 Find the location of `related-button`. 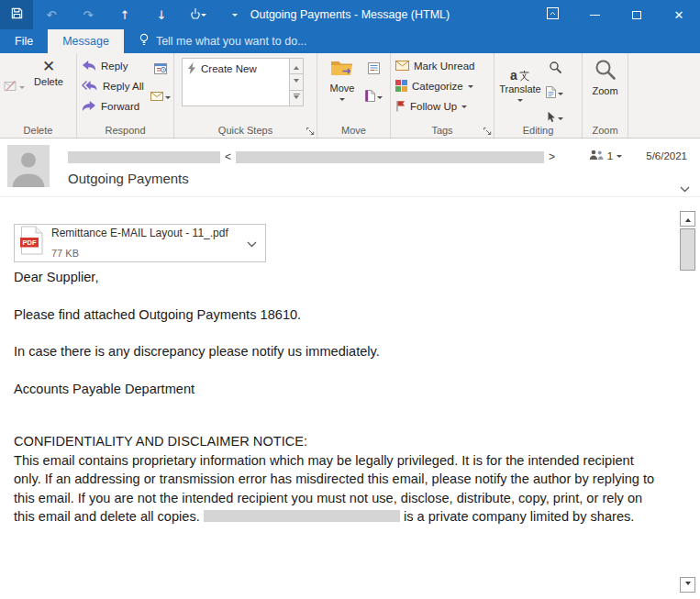

related-button is located at coordinates (554, 94).